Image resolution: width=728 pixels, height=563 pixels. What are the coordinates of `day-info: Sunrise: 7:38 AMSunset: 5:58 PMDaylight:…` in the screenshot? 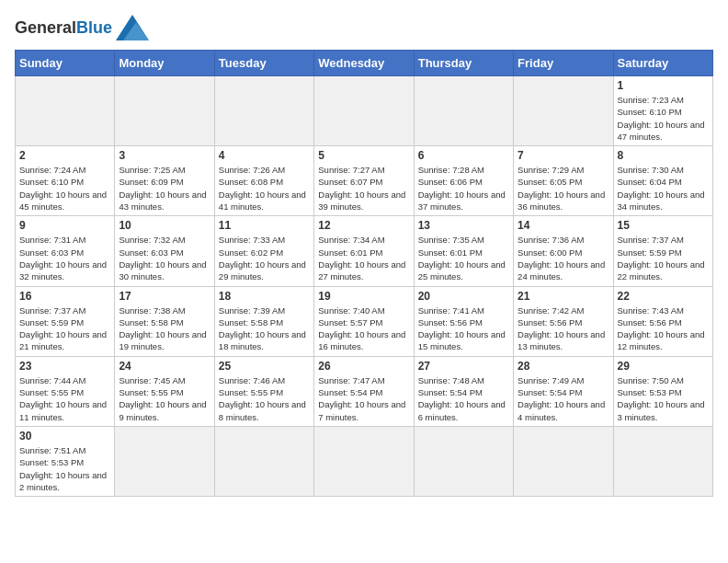 It's located at (164, 329).